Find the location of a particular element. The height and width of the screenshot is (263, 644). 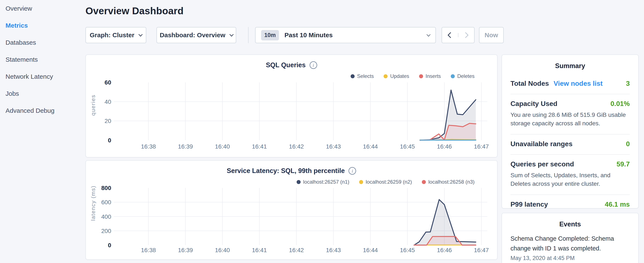

summary-label: P99 latency is located at coordinates (529, 204).